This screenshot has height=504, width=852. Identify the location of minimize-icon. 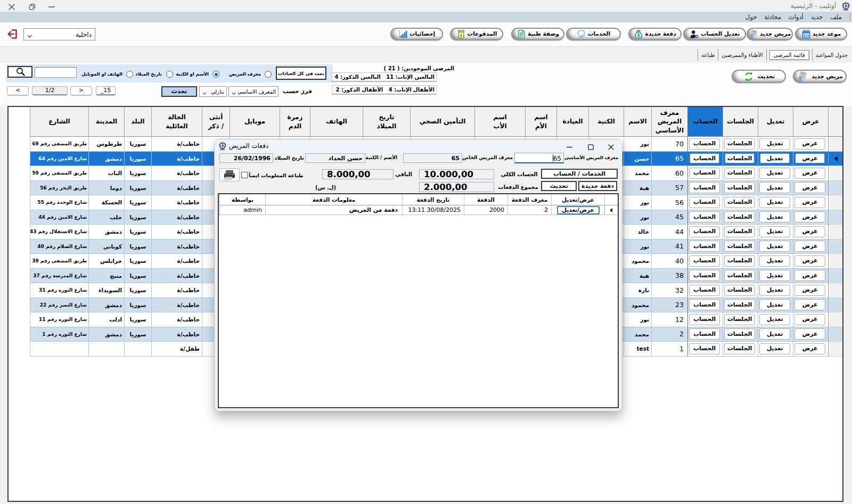
(52, 6).